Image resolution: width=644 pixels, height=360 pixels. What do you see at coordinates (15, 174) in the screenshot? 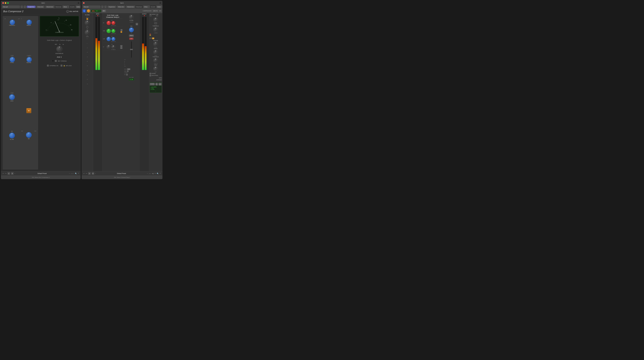
I see `preset-prev-arrow: ‹` at bounding box center [15, 174].